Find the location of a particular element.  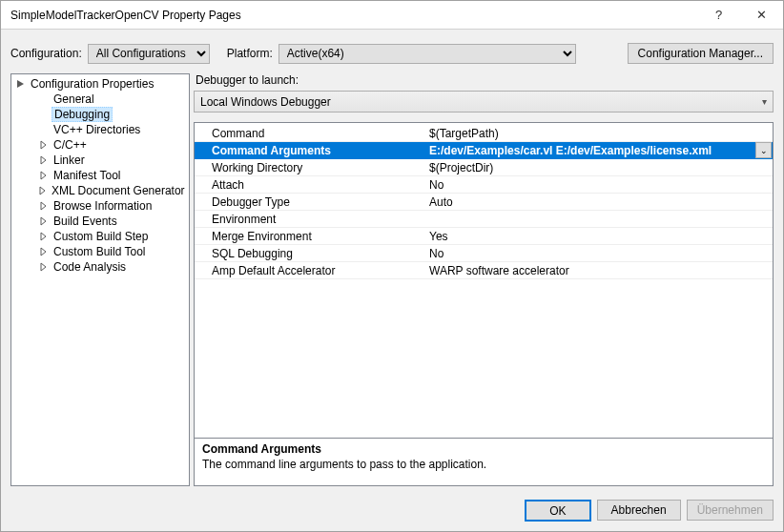

tree-item-label: General is located at coordinates (74, 99).